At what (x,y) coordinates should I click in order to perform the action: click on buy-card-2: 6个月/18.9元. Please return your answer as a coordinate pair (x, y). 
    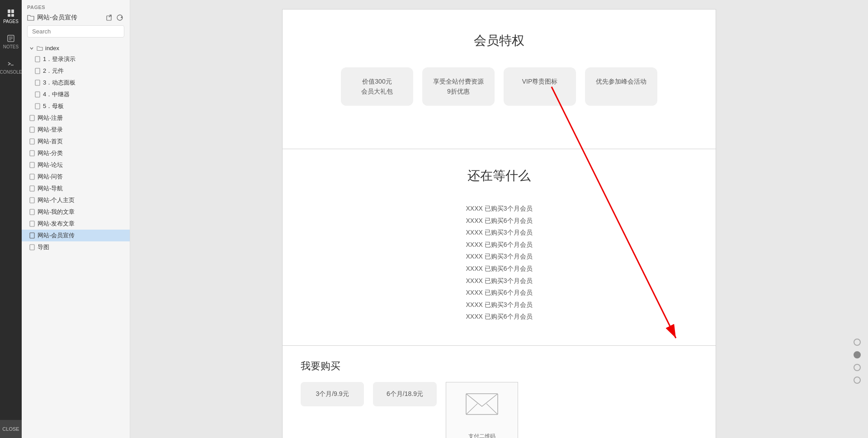
    Looking at the image, I should click on (405, 394).